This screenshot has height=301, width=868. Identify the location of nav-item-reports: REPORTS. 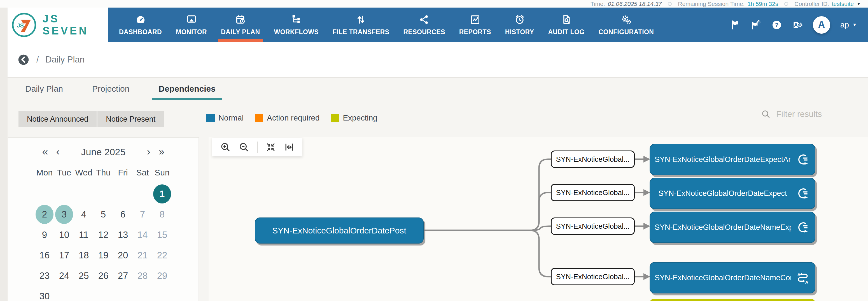
(475, 25).